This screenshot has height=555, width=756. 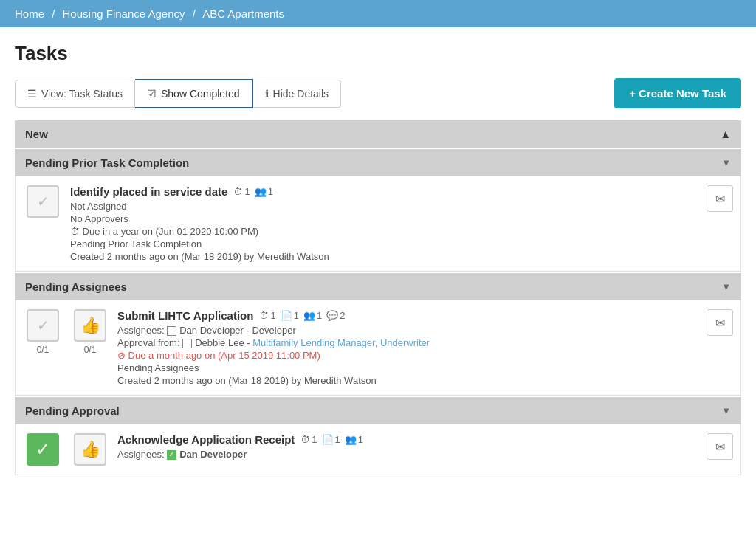 What do you see at coordinates (408, 342) in the screenshot?
I see `task-approval-from: Approval from: Debbie Lee - Multifamily …` at bounding box center [408, 342].